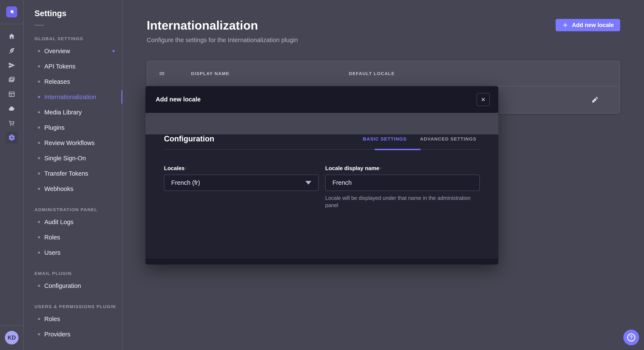 Image resolution: width=644 pixels, height=350 pixels. Describe the element at coordinates (12, 65) in the screenshot. I see `paper-plane-icon` at that location.